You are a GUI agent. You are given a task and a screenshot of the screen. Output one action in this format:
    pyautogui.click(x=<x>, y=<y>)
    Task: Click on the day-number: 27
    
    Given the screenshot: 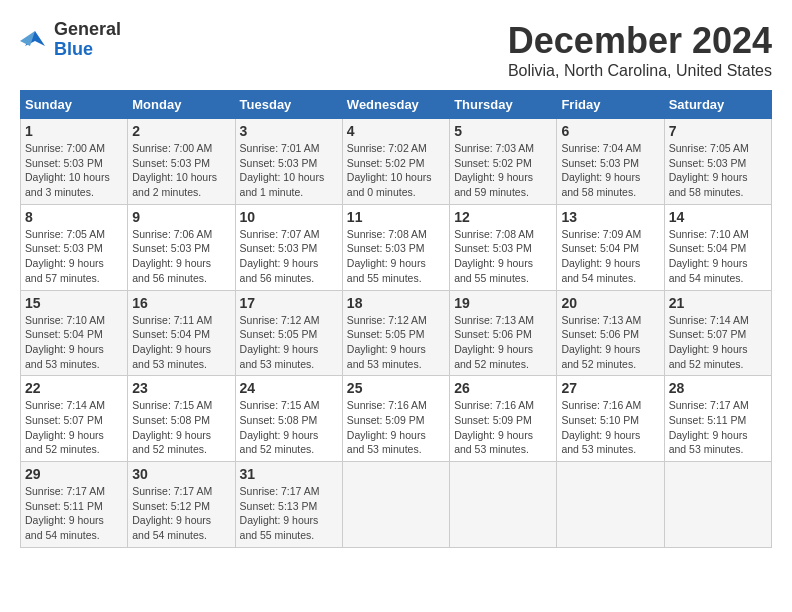 What is the action you would take?
    pyautogui.click(x=610, y=388)
    